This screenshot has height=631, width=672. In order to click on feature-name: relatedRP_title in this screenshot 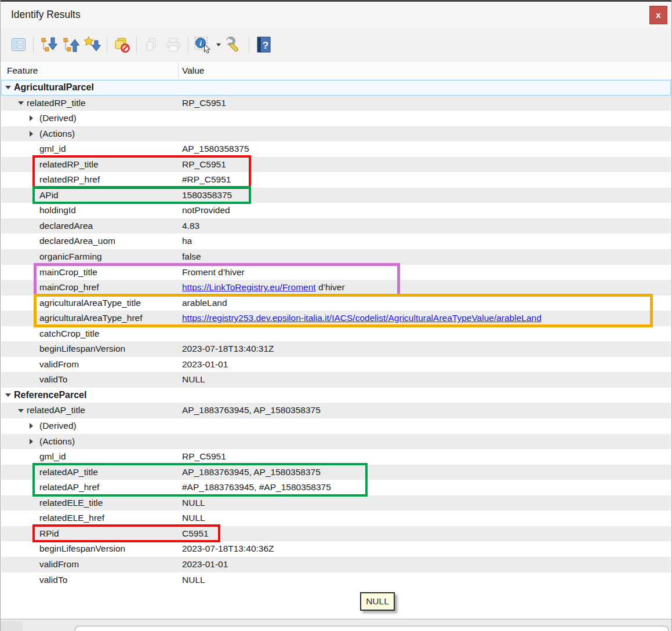, I will do `click(69, 165)`.